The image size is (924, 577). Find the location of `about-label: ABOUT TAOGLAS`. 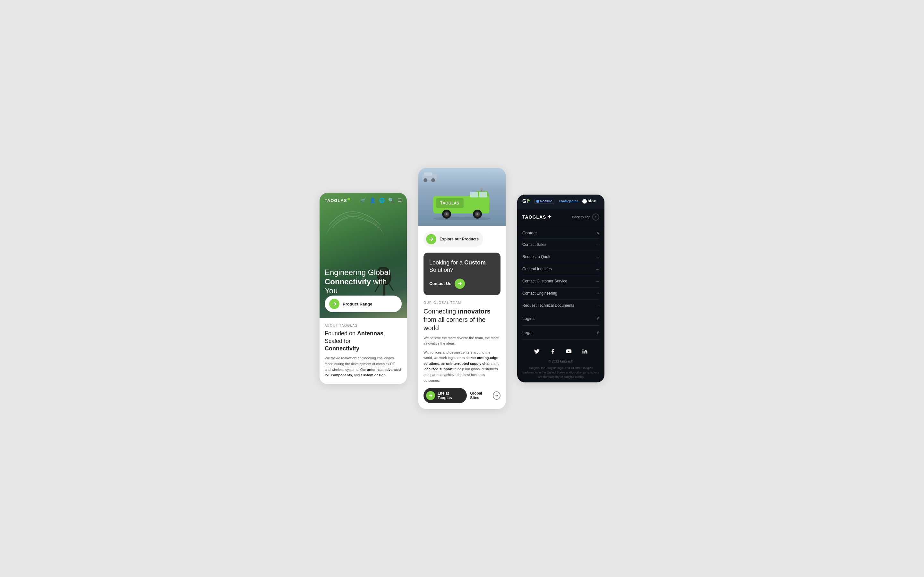

about-label: ABOUT TAOGLAS is located at coordinates (363, 326).